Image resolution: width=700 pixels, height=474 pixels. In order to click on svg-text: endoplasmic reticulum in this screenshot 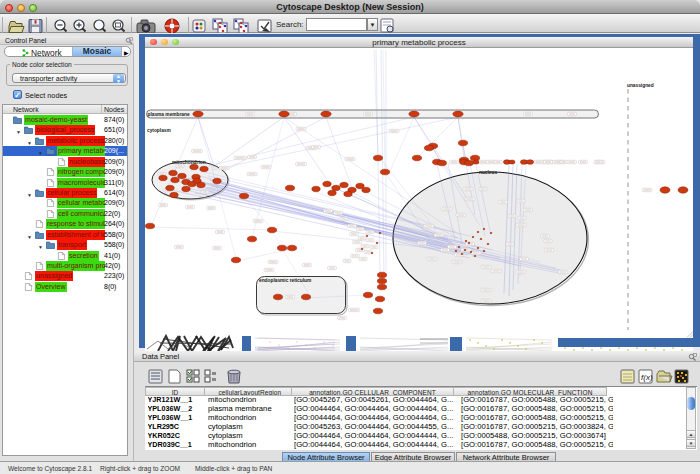, I will do `click(285, 280)`.